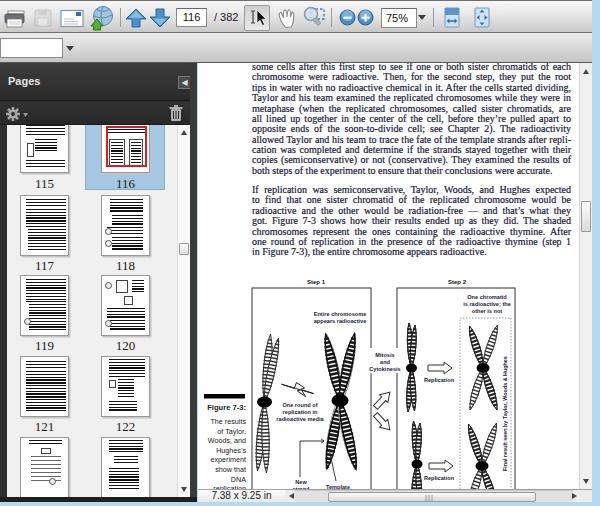 Image resolution: width=600 pixels, height=506 pixels. Describe the element at coordinates (301, 482) in the screenshot. I see `svg-text: New` at that location.